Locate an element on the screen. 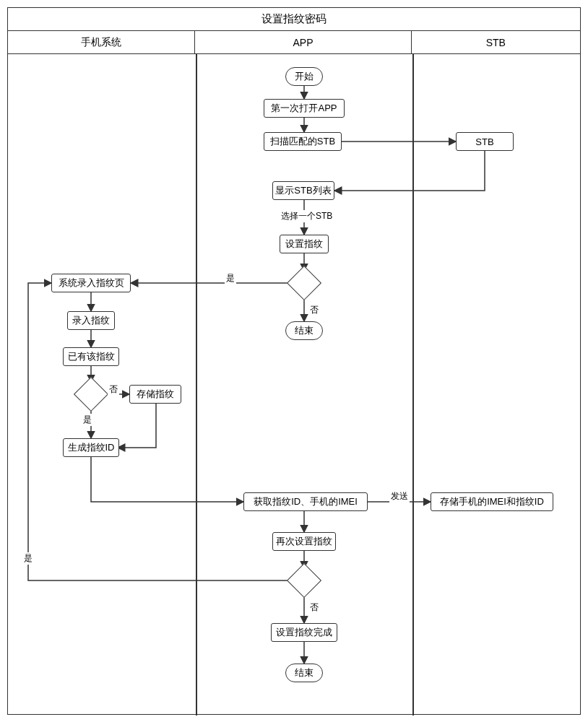  lane-header-stb: STB is located at coordinates (496, 42).